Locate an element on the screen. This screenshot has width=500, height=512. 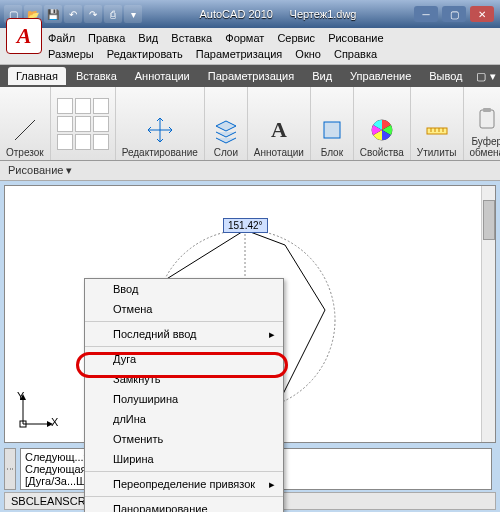
ctx-halfwidth: Полуширина is located at coordinates (184, 399).